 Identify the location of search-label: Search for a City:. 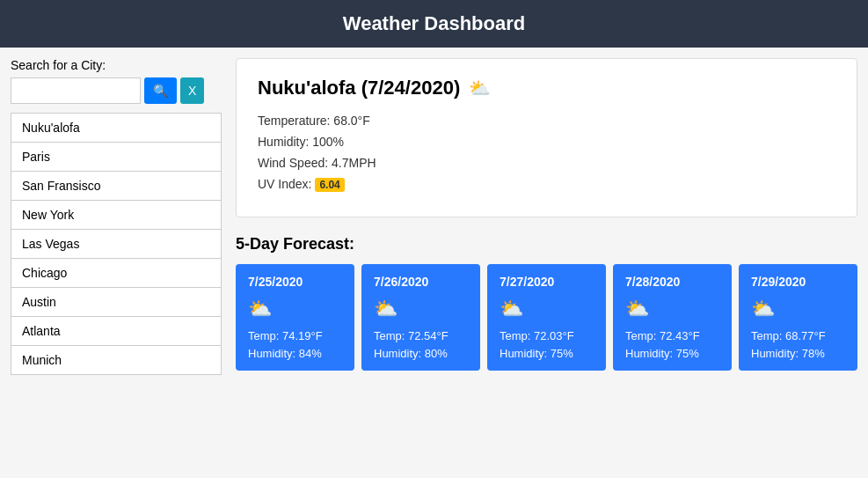
(116, 65).